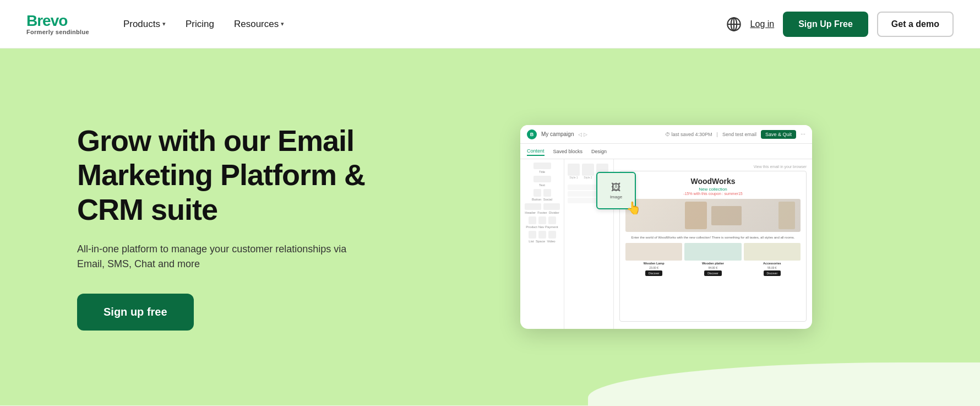  What do you see at coordinates (164, 24) in the screenshot?
I see `products-chevron-icon: ▾` at bounding box center [164, 24].